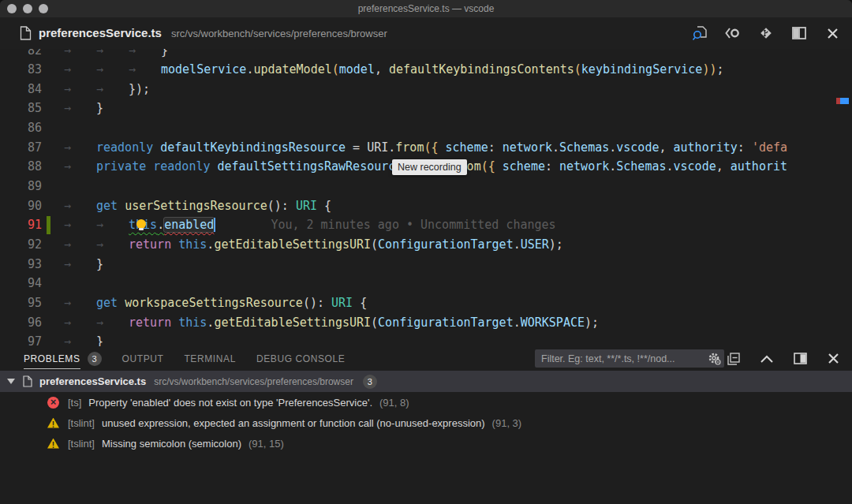  I want to click on maximize-panel-icon, so click(767, 359).